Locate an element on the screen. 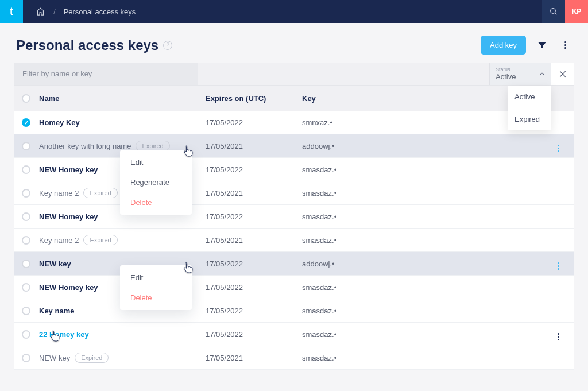 Image resolution: width=588 pixels, height=391 pixels. info-icon: ? is located at coordinates (168, 45).